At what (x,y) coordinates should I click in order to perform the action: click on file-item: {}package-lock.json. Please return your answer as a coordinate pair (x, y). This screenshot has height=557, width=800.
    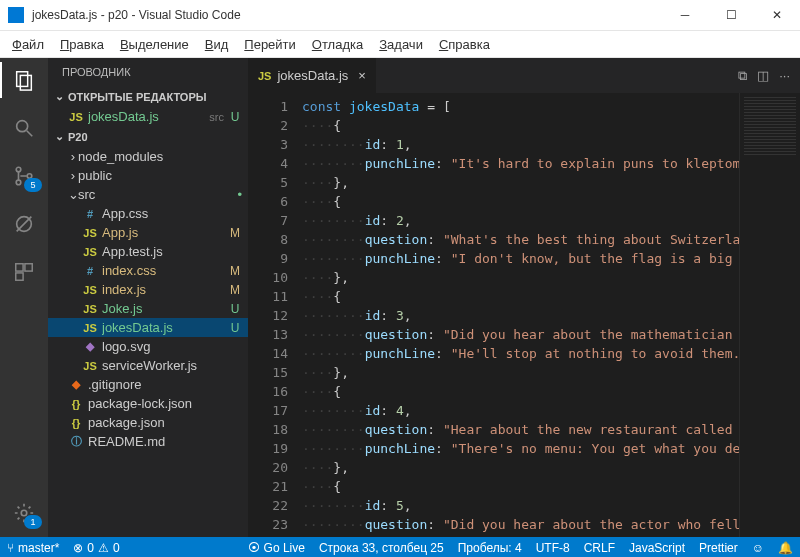
    Looking at the image, I should click on (148, 404).